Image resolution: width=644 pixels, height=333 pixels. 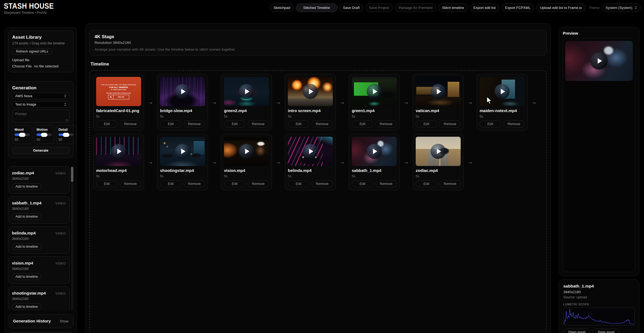 I want to click on asset-list-item-vision-mp4: vision.mp4 VIDEO 3840x2160 Add to timeli…, so click(x=39, y=270).